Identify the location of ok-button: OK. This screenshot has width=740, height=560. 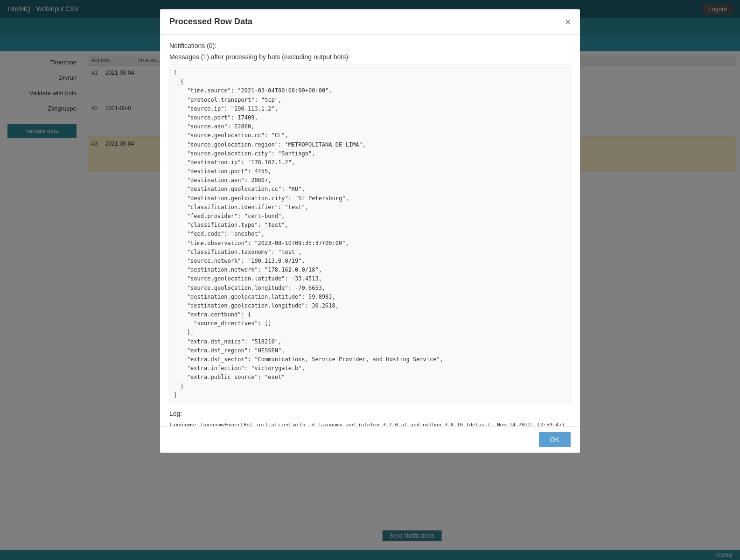
(555, 440).